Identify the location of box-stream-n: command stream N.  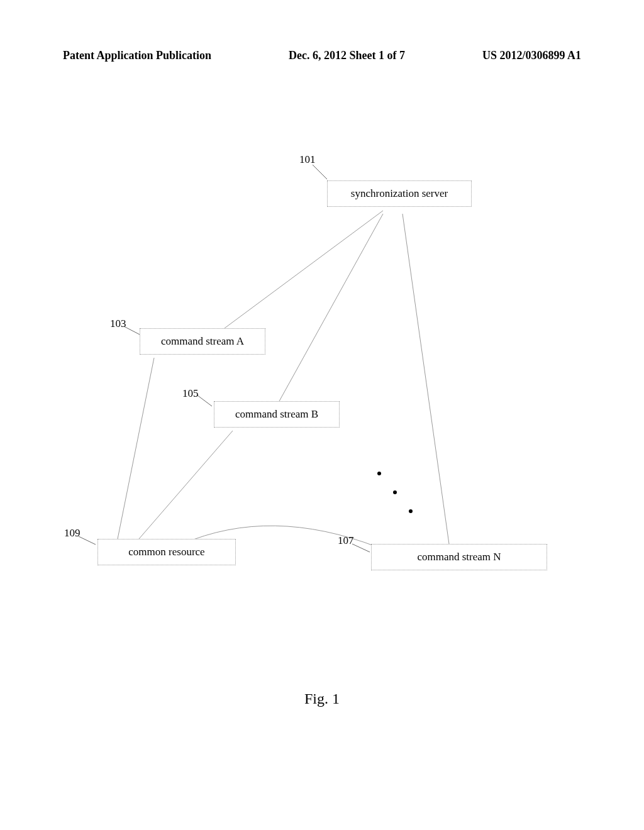
(459, 557).